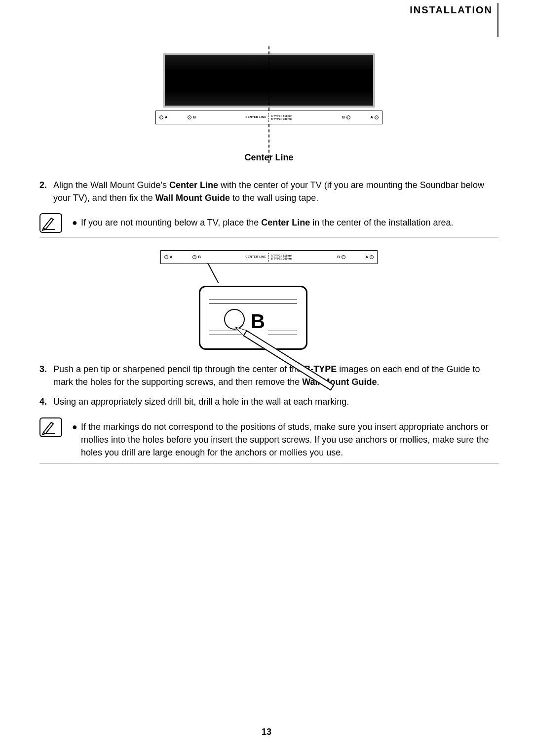 The width and height of the screenshot is (533, 756). What do you see at coordinates (269, 438) in the screenshot?
I see `note-block: ● If the markings do not correspond to t…` at bounding box center [269, 438].